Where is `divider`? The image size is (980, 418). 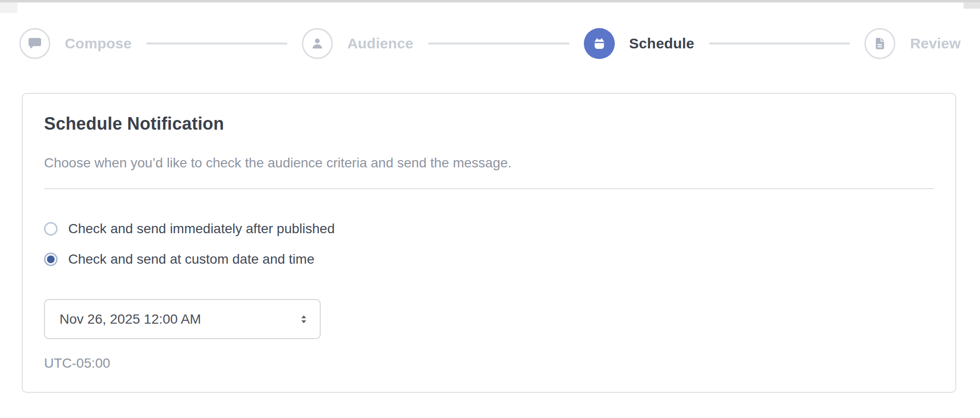
divider is located at coordinates (489, 189).